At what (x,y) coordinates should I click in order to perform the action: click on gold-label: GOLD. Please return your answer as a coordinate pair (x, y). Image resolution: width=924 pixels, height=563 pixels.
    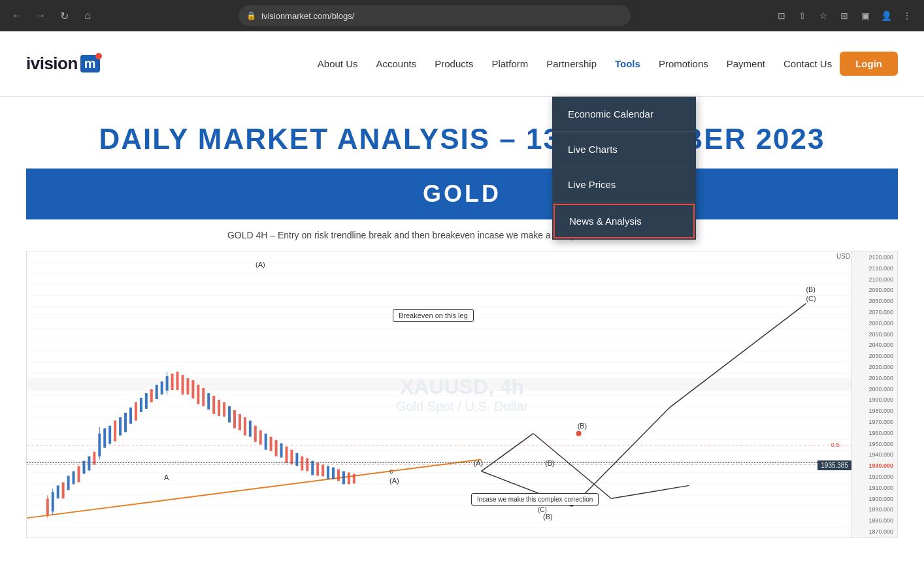
    Looking at the image, I should click on (462, 193).